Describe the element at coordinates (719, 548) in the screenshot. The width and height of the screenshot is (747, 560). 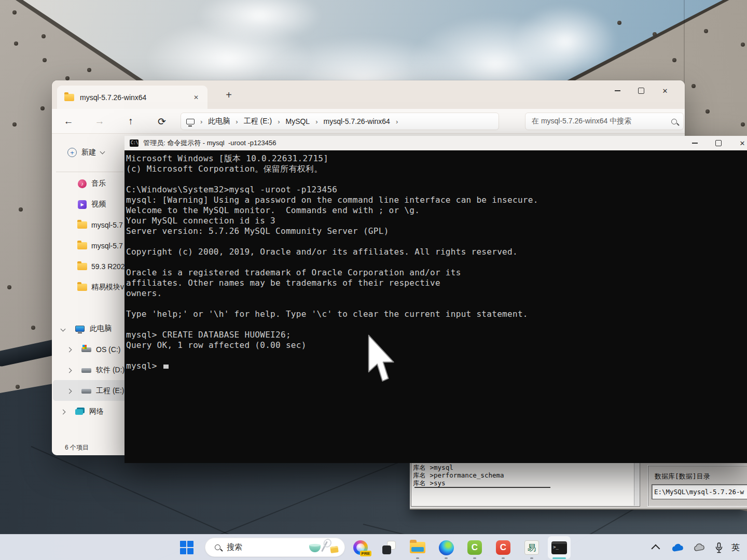
I see `voice-input-button` at that location.